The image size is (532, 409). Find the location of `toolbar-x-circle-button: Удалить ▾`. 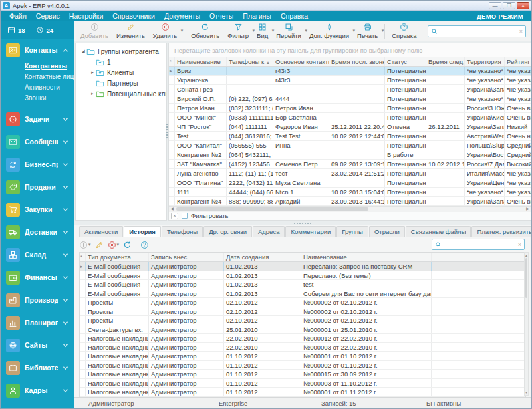

toolbar-x-circle-button: Удалить ▾ is located at coordinates (165, 31).